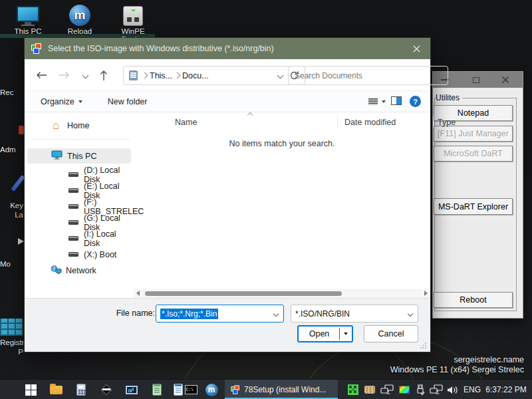 This screenshot has width=532, height=399. Describe the element at coordinates (178, 390) in the screenshot. I see `notepad-icon` at that location.